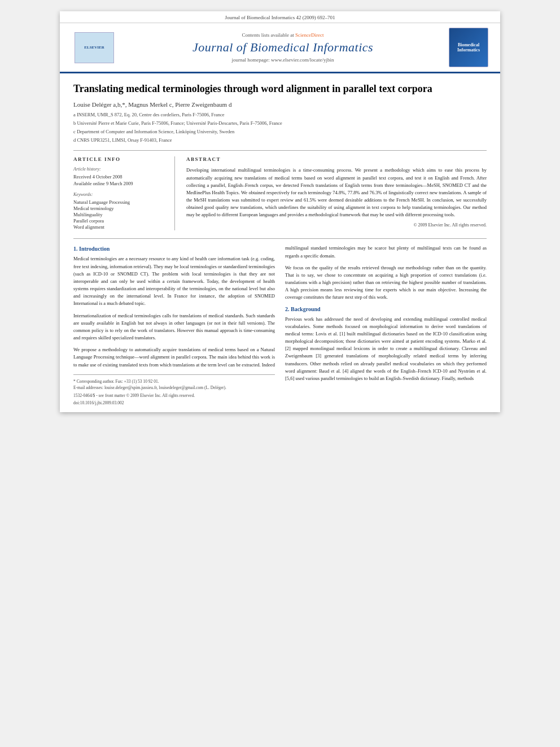 The height and width of the screenshot is (747, 560). What do you see at coordinates (120, 169) in the screenshot?
I see `article-history-label: Article history:` at bounding box center [120, 169].